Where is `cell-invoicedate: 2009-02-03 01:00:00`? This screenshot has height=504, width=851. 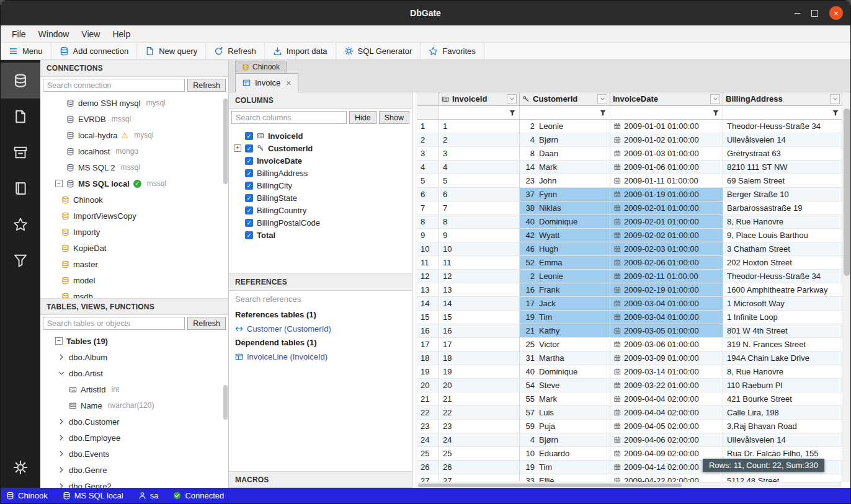 cell-invoicedate: 2009-02-03 01:00:00 is located at coordinates (667, 249).